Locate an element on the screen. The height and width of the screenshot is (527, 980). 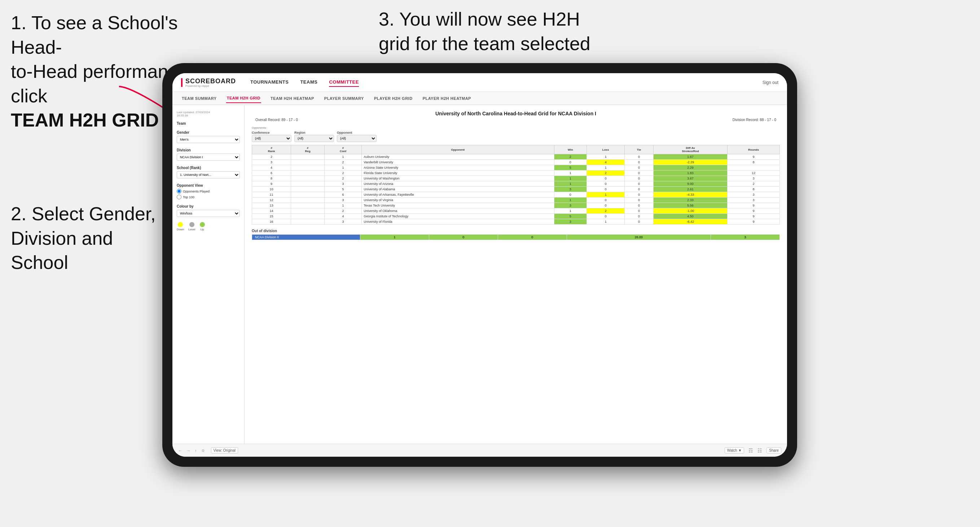
table-row: 123University of Virginia1002.333 is located at coordinates (516, 200).